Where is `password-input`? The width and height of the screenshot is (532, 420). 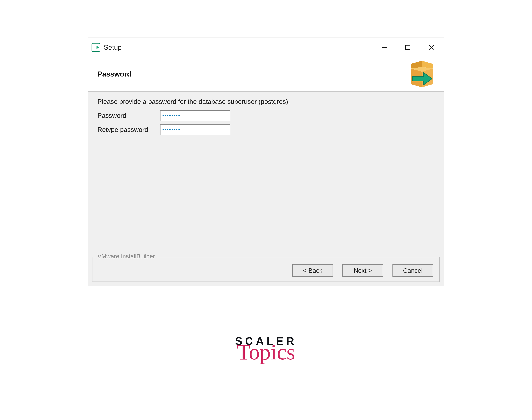
password-input is located at coordinates (195, 116).